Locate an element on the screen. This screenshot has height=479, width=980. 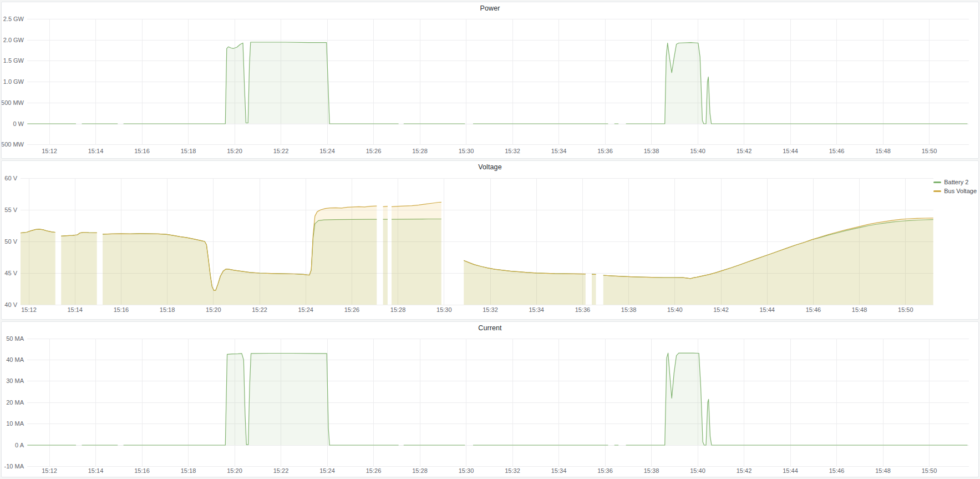
y-tick-label: 45 V is located at coordinates (11, 273).